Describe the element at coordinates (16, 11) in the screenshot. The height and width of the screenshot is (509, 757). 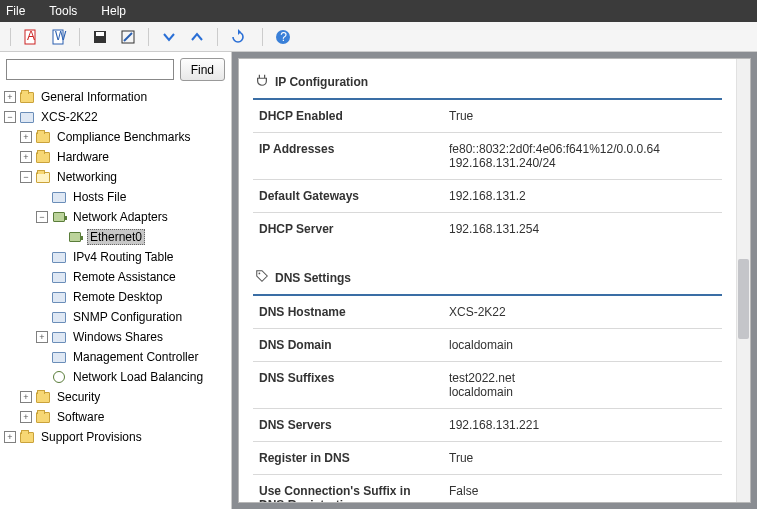
I see `menu-file: File` at that location.